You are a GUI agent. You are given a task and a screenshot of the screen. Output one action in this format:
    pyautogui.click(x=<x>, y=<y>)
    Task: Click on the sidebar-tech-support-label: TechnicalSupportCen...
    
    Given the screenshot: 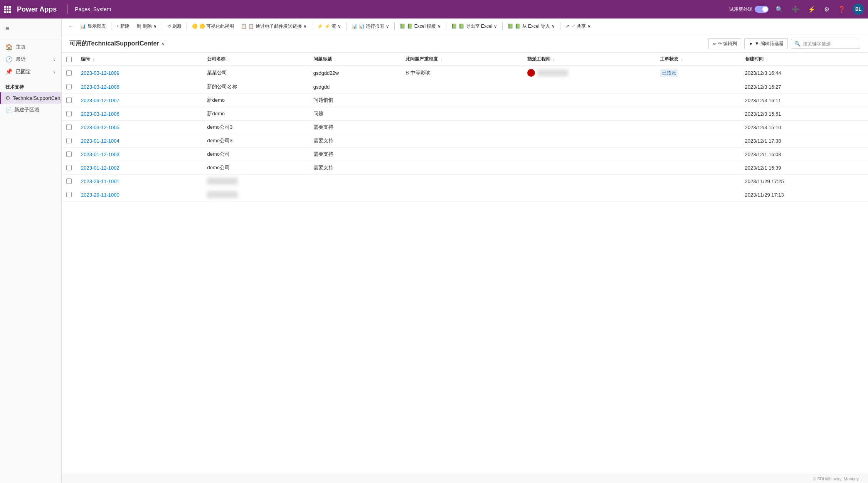 What is the action you would take?
    pyautogui.click(x=37, y=98)
    